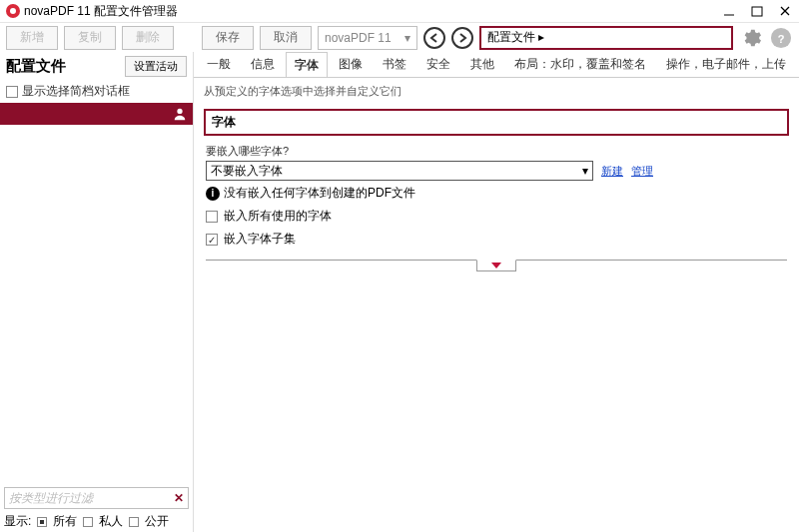 The image size is (799, 532). Describe the element at coordinates (351, 64) in the screenshot. I see `tab-images: 图像` at that location.